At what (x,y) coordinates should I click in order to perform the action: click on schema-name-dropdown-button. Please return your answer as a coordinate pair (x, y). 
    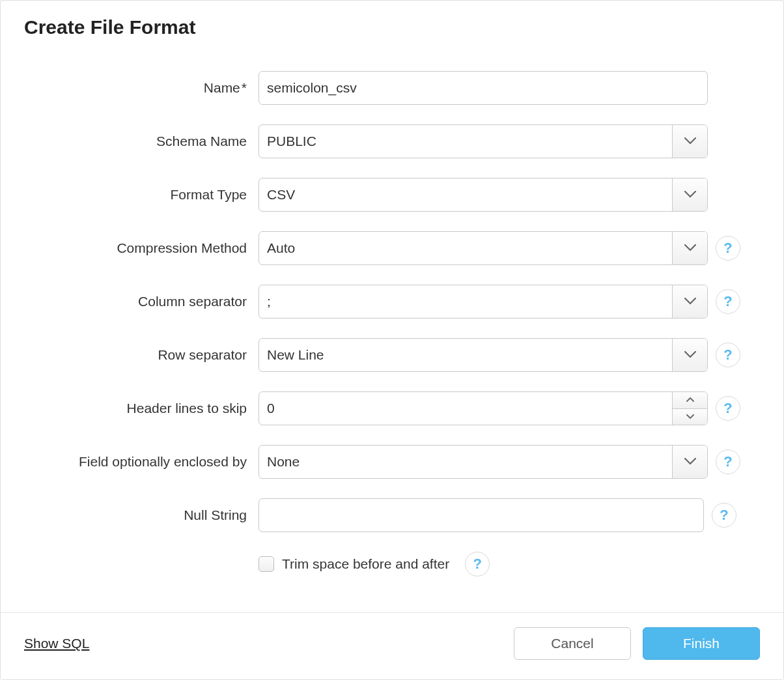
    Looking at the image, I should click on (690, 141).